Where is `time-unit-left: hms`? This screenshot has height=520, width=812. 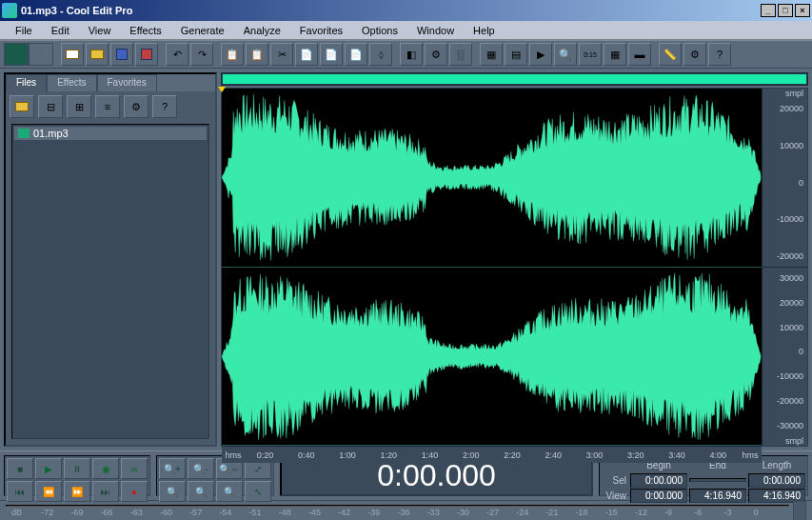 time-unit-left: hms is located at coordinates (233, 455).